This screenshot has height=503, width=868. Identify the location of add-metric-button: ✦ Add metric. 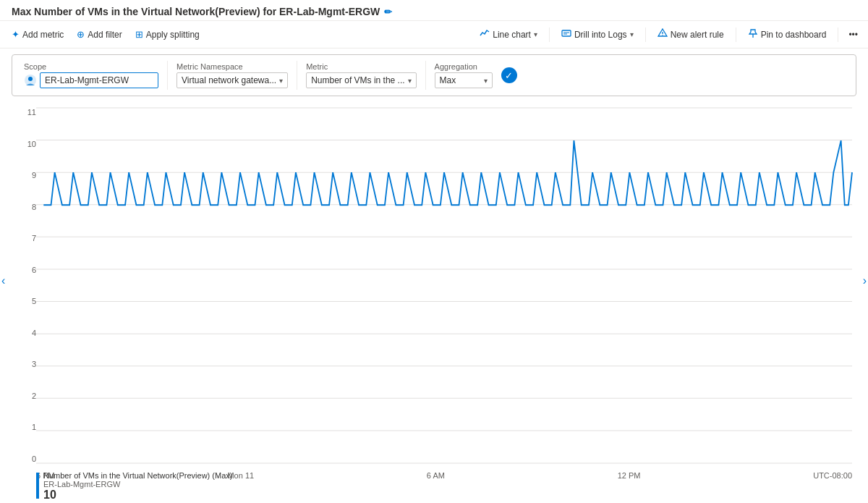
(38, 35).